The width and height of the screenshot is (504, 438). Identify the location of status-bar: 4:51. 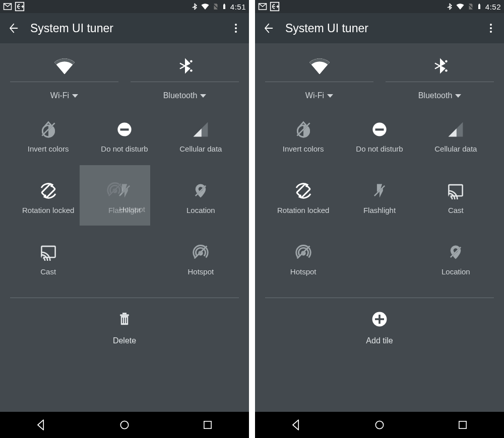
(124, 7).